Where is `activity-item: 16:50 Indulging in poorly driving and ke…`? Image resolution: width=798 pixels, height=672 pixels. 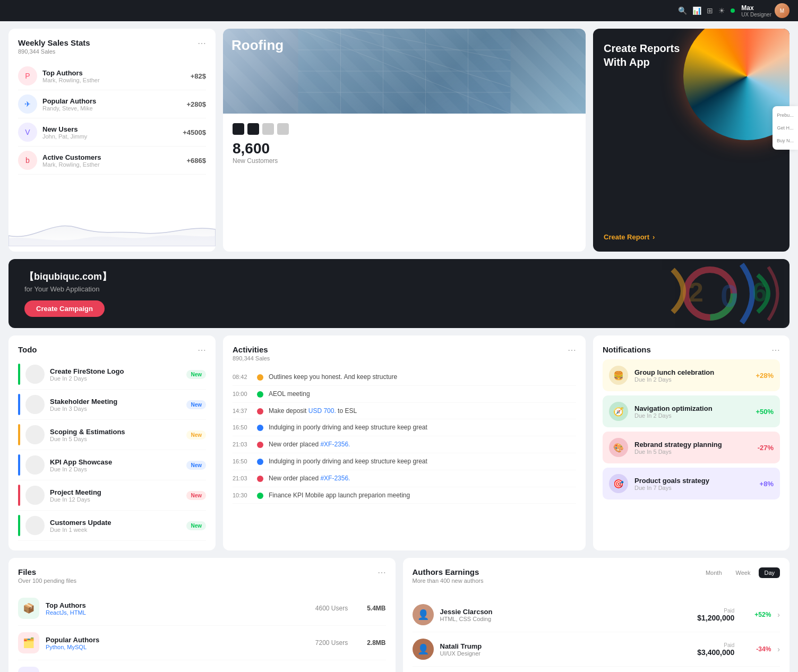 activity-item: 16:50 Indulging in poorly driving and ke… is located at coordinates (405, 428).